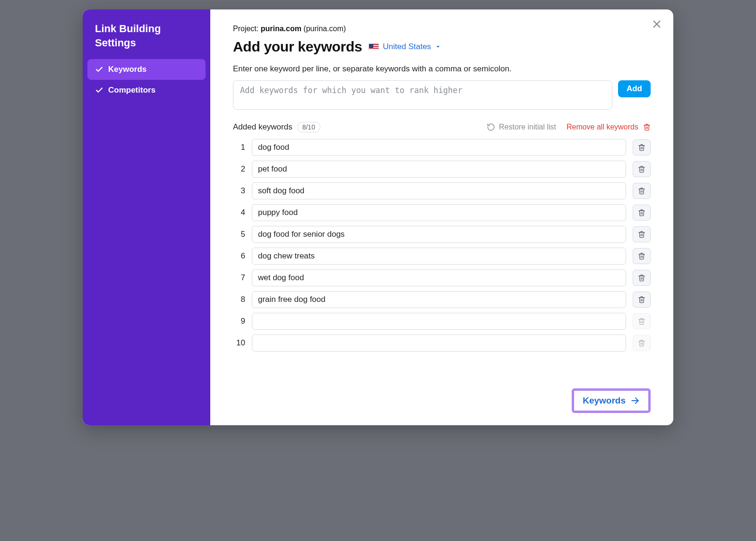  Describe the element at coordinates (239, 191) in the screenshot. I see `row-number: 3` at that location.